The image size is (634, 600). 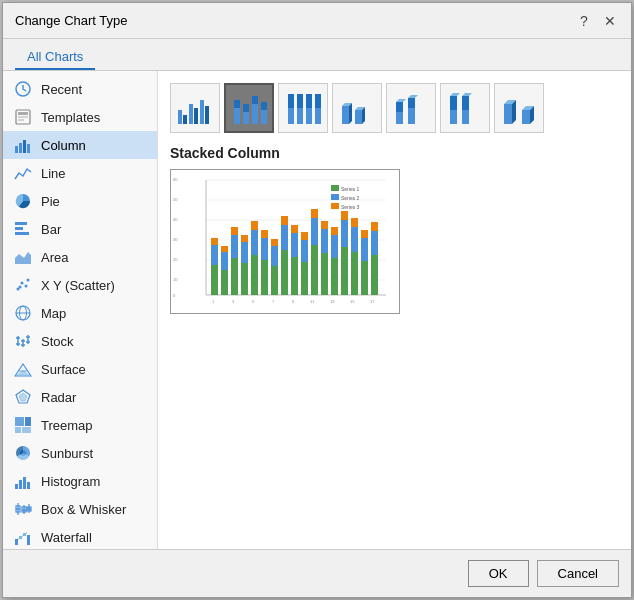 I want to click on help-button: ?, so click(x=584, y=21).